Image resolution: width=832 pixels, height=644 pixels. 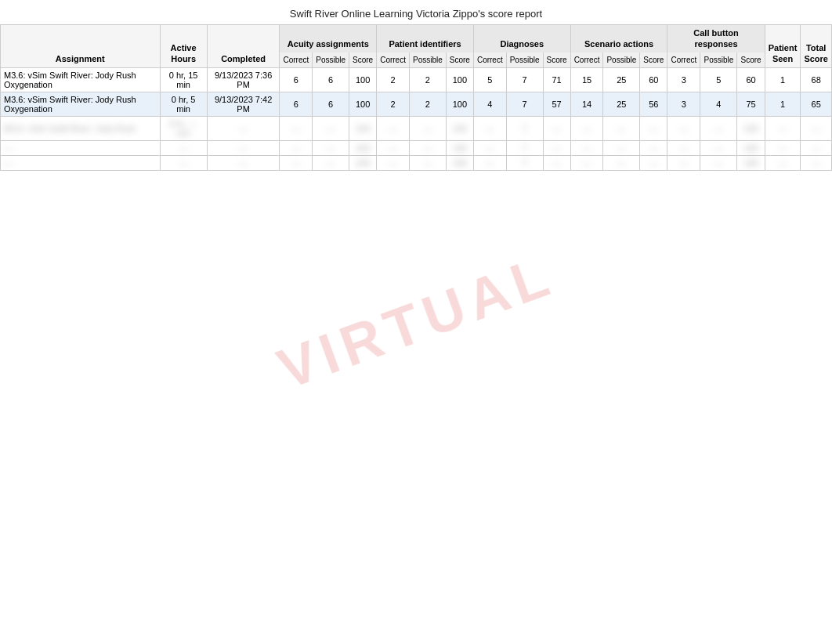 What do you see at coordinates (490, 60) in the screenshot?
I see `sub-diag-correct: Correct` at bounding box center [490, 60].